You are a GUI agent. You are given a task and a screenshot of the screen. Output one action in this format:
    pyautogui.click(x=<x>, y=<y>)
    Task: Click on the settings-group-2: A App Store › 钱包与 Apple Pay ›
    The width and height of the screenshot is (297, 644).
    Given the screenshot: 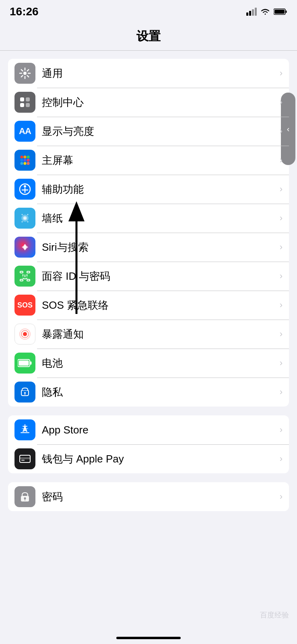 What is the action you would take?
    pyautogui.click(x=148, y=444)
    